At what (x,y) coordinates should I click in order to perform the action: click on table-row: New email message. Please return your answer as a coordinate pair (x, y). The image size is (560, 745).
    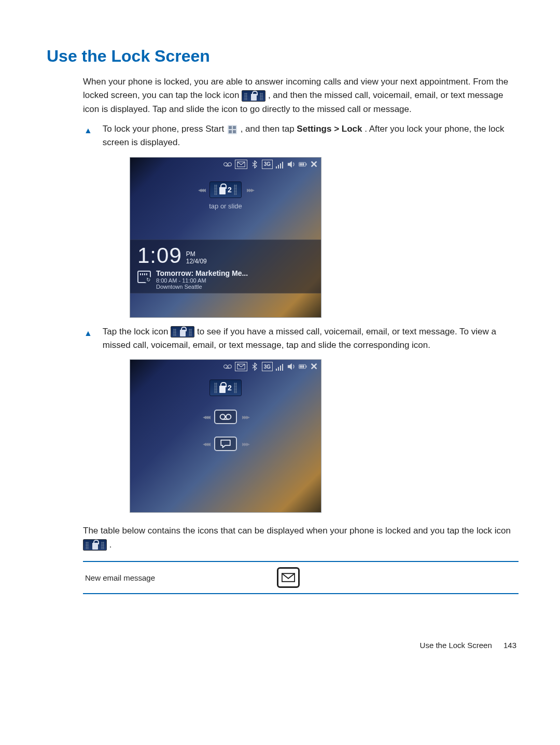
    Looking at the image, I should click on (301, 578).